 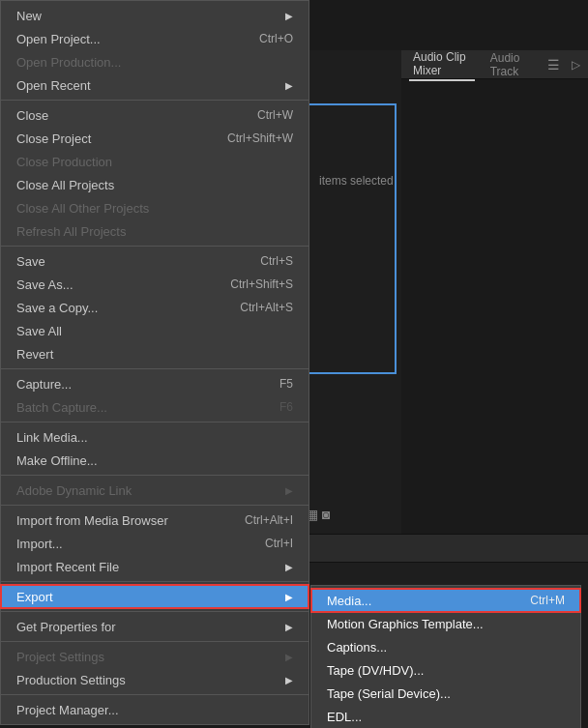 What do you see at coordinates (155, 656) in the screenshot?
I see `menu-project-settings: Project Settings ▶` at bounding box center [155, 656].